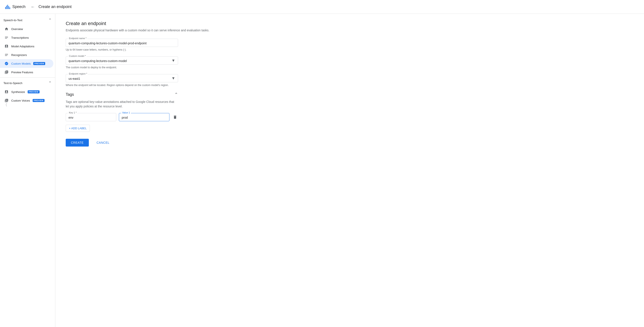 Image resolution: width=644 pixels, height=327 pixels. I want to click on transcriptions-icon, so click(6, 38).